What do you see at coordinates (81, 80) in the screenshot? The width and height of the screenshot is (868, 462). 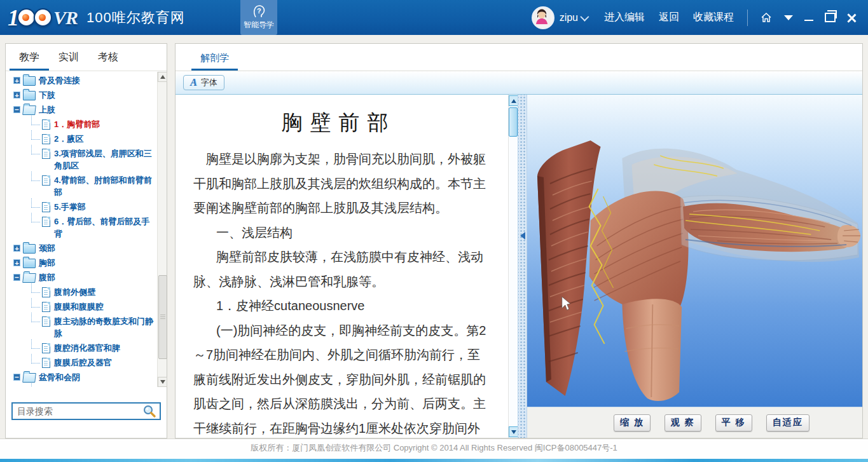 I see `tree-item: +骨及骨连接` at bounding box center [81, 80].